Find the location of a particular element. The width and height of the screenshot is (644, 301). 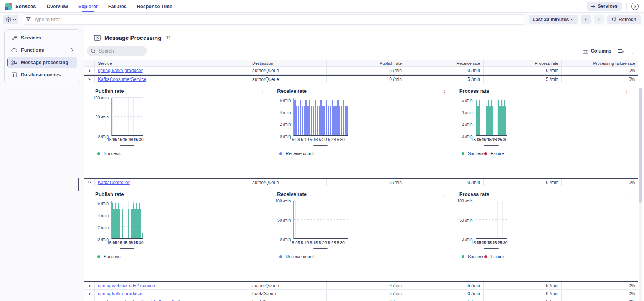

chart-card-receive-rate: Receive rate ⋮ 0 /min2 /min4 /min6 /min1… is located at coordinates (362, 121).